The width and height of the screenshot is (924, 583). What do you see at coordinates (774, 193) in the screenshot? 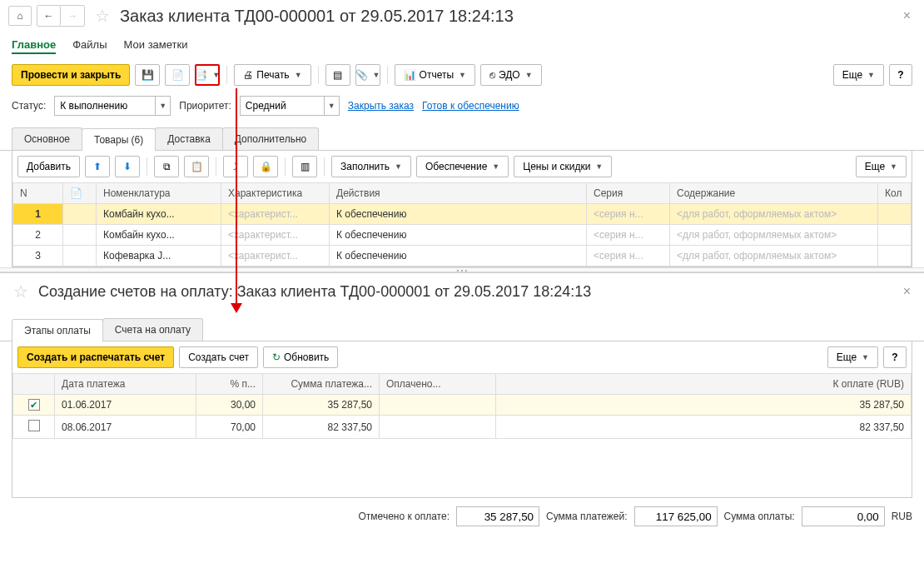
I see `col-content: Содержание` at bounding box center [774, 193].